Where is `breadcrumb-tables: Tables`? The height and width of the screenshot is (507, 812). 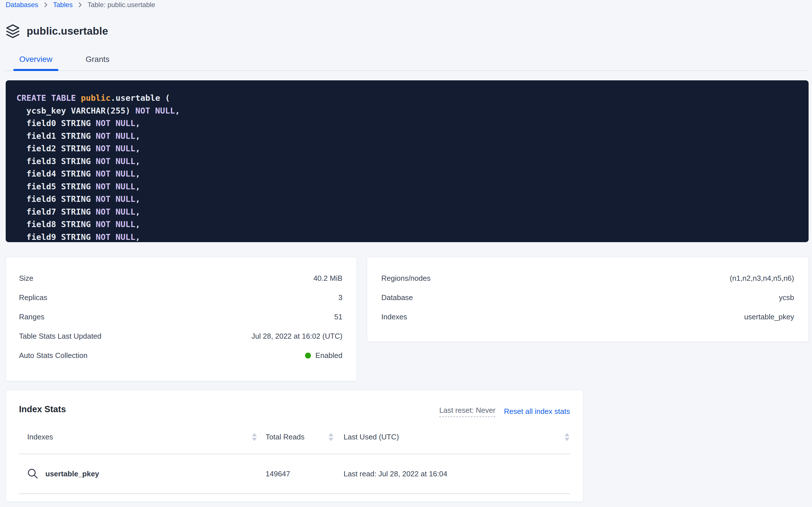 breadcrumb-tables: Tables is located at coordinates (63, 5).